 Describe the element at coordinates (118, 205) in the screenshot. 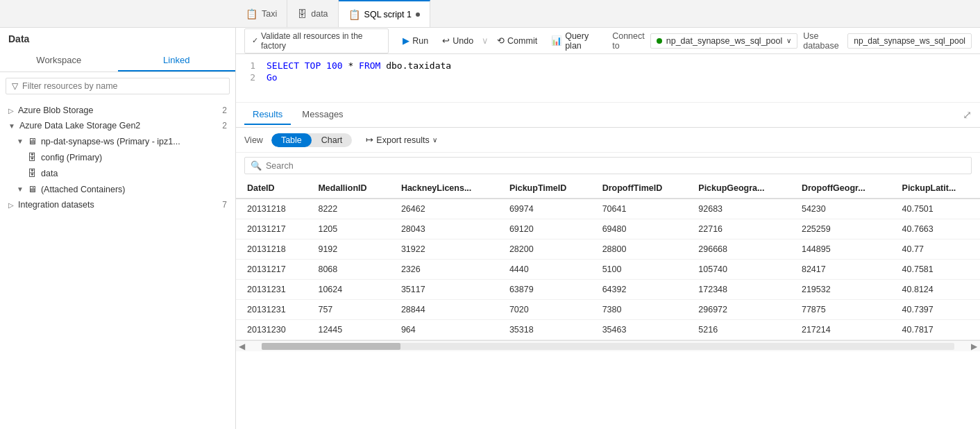

I see `tree-item-integration: ▷ Integration datasets 7` at that location.